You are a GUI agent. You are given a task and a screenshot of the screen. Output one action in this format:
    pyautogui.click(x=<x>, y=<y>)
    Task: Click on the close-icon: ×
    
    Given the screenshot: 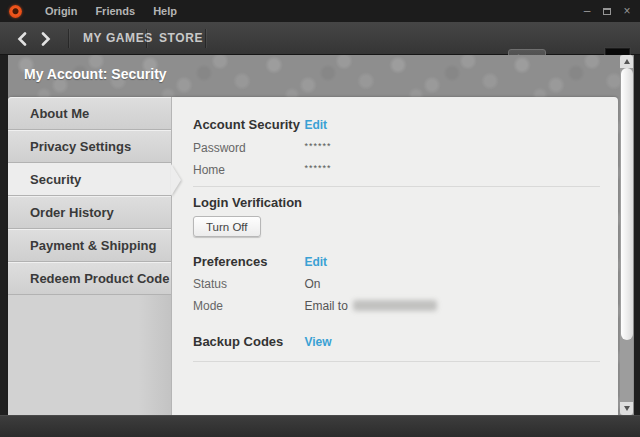 What is the action you would take?
    pyautogui.click(x=627, y=11)
    